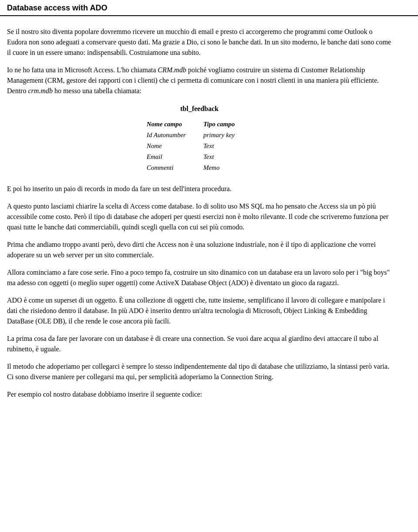 This screenshot has height=532, width=418. I want to click on data-table: Nome campo Tipo campo Id Autonumber prim…, so click(199, 146).